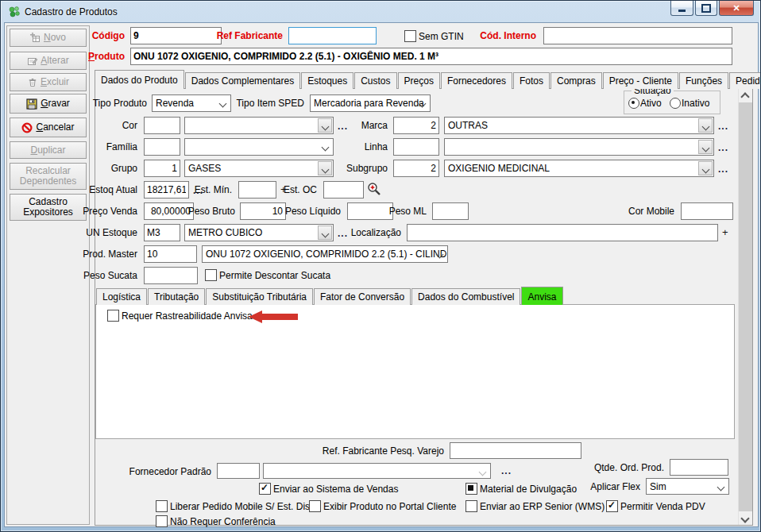 The width and height of the screenshot is (761, 532). I want to click on cadastro-expositores-button: Cadastro Expositores, so click(48, 207).